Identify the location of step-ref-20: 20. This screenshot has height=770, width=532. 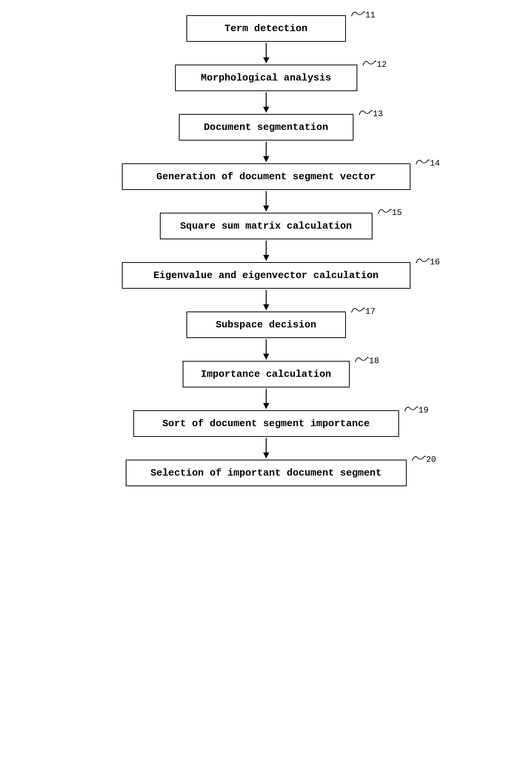
(424, 459).